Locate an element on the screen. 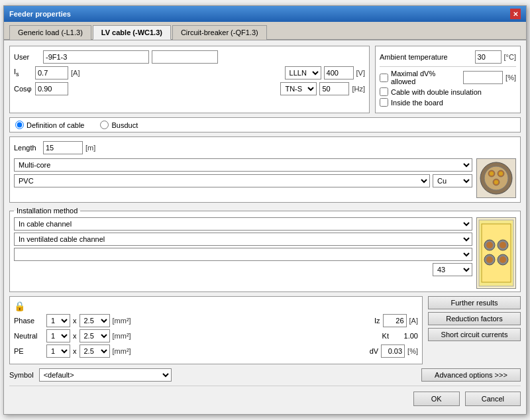 The height and width of the screenshot is (420, 530). neutral-row: Neutral 123 x 2.51.546 [mm²] Kt 1.00 is located at coordinates (216, 336).